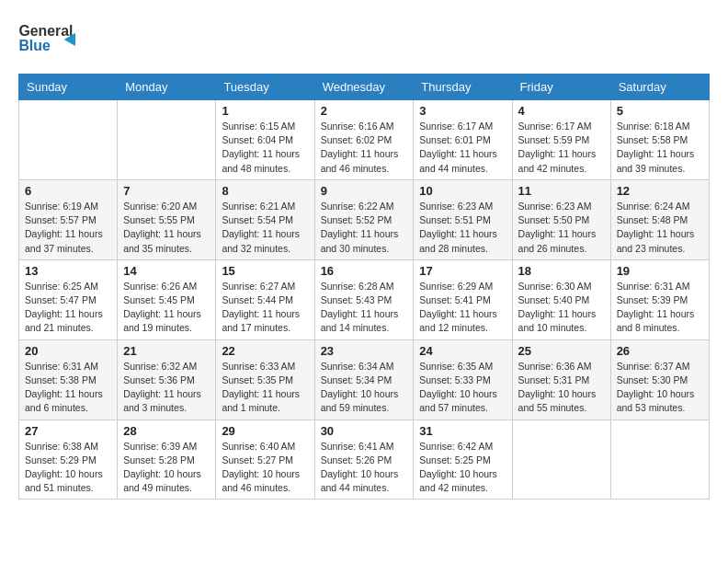 The height and width of the screenshot is (563, 728). What do you see at coordinates (364, 300) in the screenshot?
I see `week-row-2: 13Sunrise: 6:25 AM Sunset: 5:47 PM Dayli…` at bounding box center [364, 300].